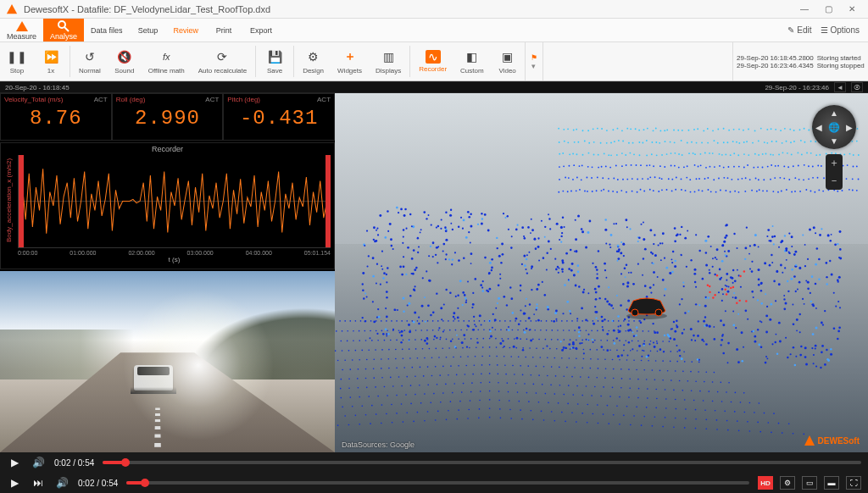 The height and width of the screenshot is (493, 868). I want to click on readout-pitch: Pitch (deg)ACT -0.431, so click(279, 117).